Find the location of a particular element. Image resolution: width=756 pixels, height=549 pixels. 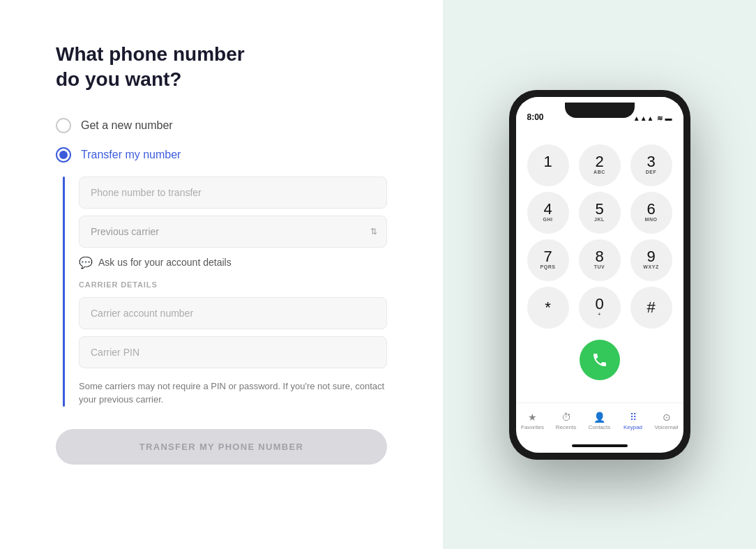

previous-carrier-select: Previous carrier is located at coordinates (233, 232).